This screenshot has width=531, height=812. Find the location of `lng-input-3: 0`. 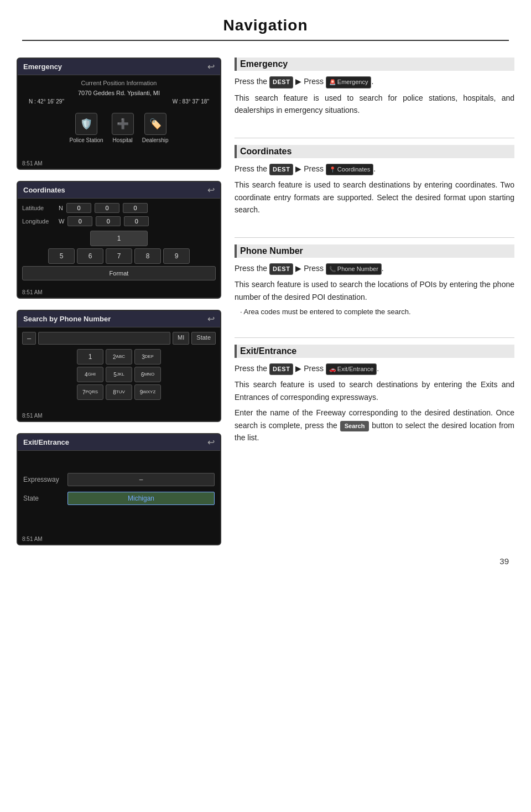

lng-input-3: 0 is located at coordinates (136, 221).